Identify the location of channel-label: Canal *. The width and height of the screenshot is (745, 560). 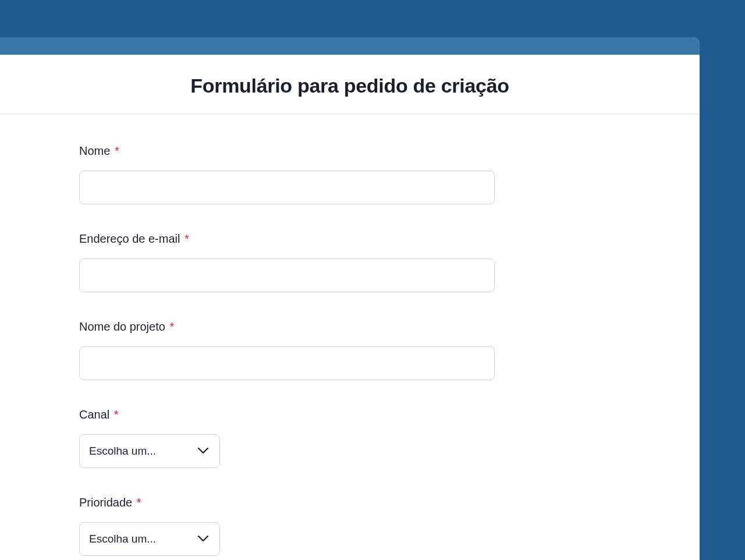
(287, 414).